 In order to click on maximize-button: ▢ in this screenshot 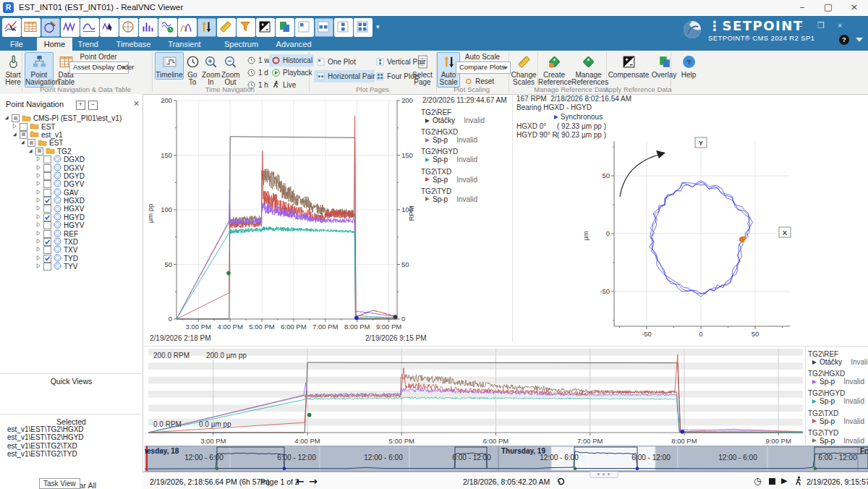, I will do `click(828, 7)`.